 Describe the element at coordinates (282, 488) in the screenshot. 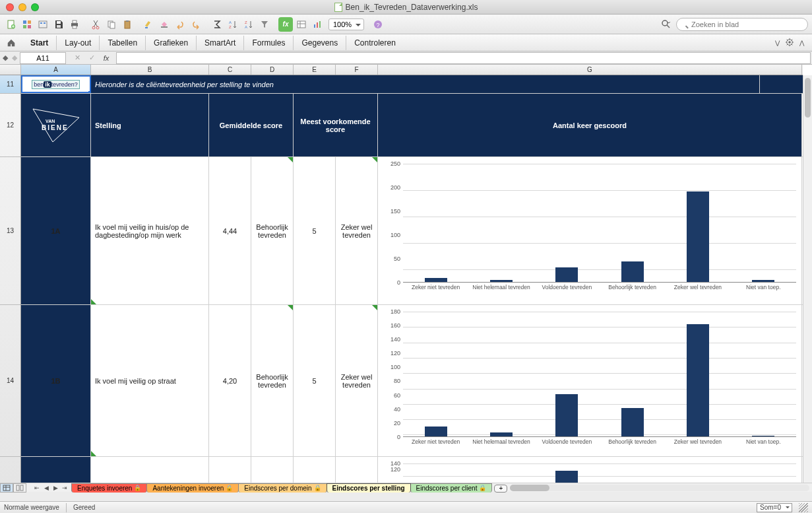

I see `sheet-tab-domein: Eindscores per domein🔒` at that location.